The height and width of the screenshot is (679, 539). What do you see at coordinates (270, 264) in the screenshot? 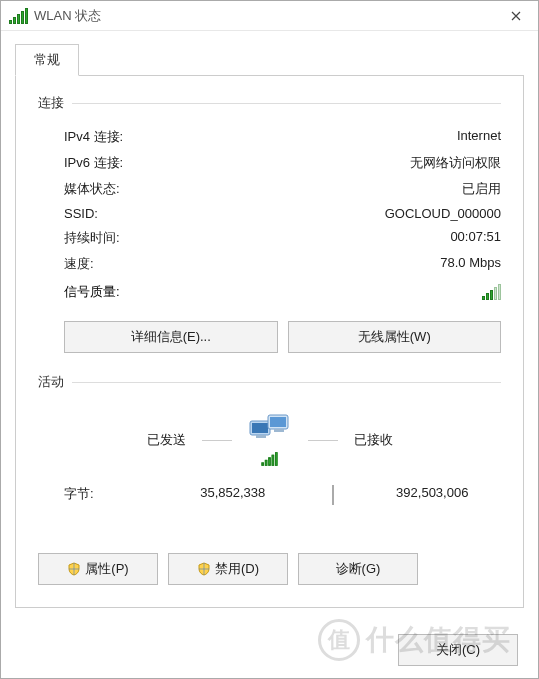
I see `speed-row: 速度: 78.0 Mbps` at bounding box center [270, 264].